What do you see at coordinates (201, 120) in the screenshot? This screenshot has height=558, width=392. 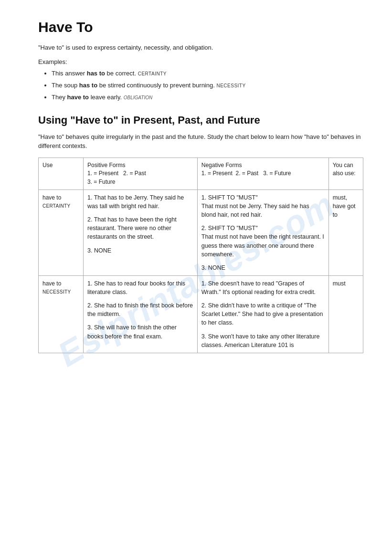 I see `section2-title: Using "Have to" in Present, Past, and Fu…` at bounding box center [201, 120].